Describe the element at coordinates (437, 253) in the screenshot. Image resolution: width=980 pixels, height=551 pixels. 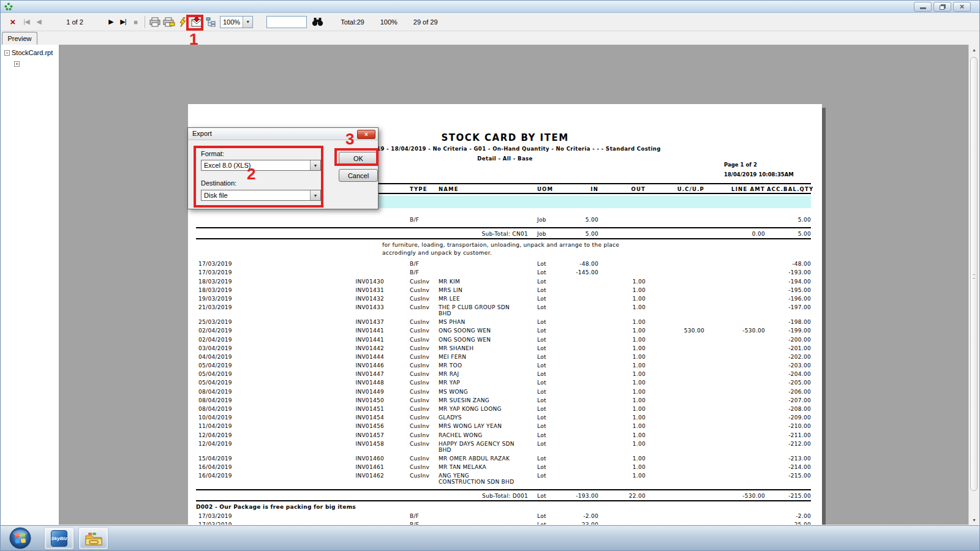
I see `group-description-line: accrodingly and unpack by customer.` at that location.